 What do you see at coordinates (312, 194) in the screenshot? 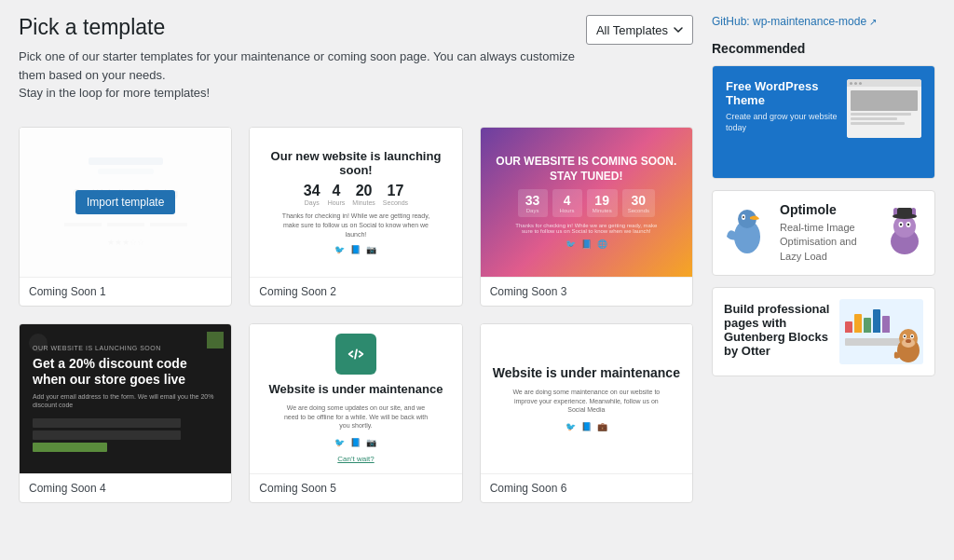
I see `cs2-count-days: 34 Days` at bounding box center [312, 194].